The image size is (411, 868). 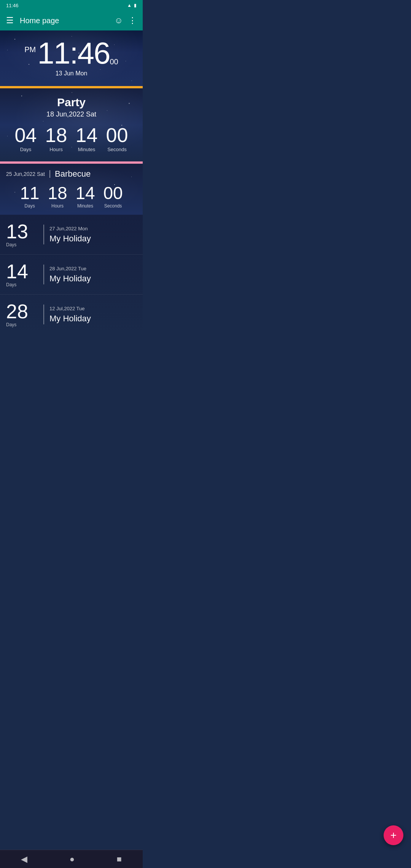 I want to click on list-days-number: 13, so click(x=17, y=231).